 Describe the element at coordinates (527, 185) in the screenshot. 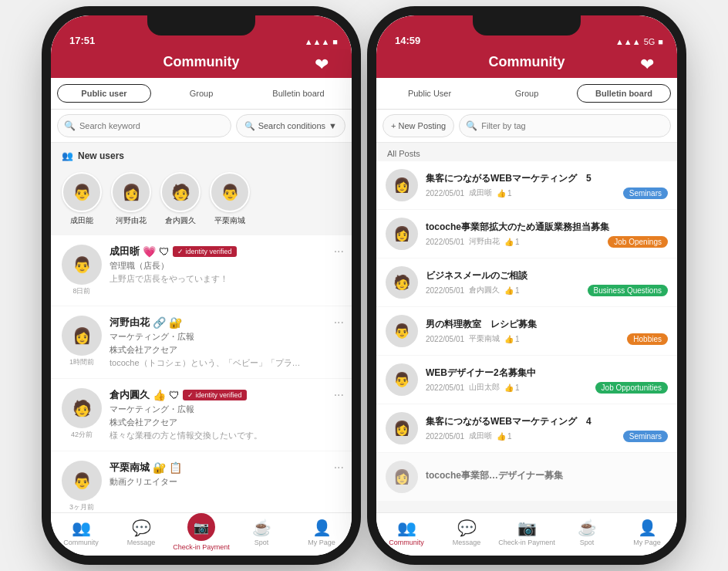

I see `post-item-0: 👩 集客につながるWEBマーケティング 5 2022/05/01 成田晣 👍 1…` at that location.